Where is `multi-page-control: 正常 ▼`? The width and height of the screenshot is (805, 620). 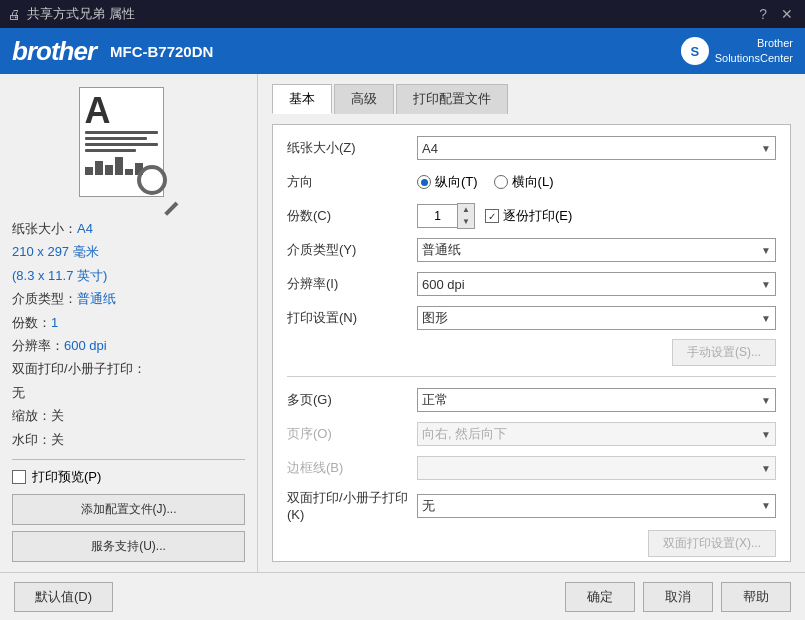 multi-page-control: 正常 ▼ is located at coordinates (596, 400).